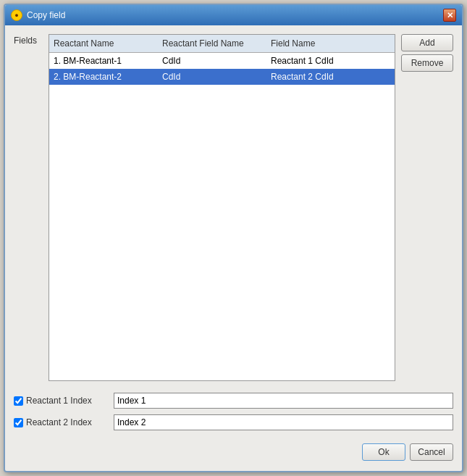 This screenshot has height=476, width=467. Describe the element at coordinates (233, 401) in the screenshot. I see `index-row-1: Reactant 1 Index` at that location.